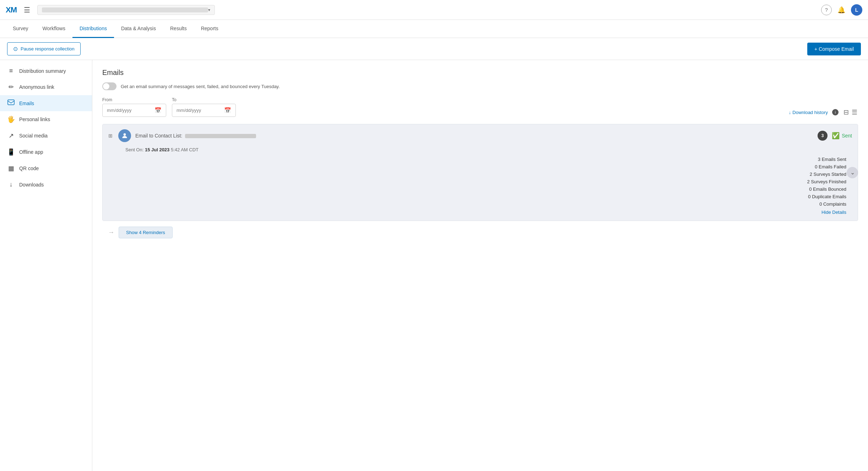 The height and width of the screenshot is (471, 868). I want to click on sent-on-text: Sent On: 15 Jul 2023 5:42 AM CDT, so click(489, 150).